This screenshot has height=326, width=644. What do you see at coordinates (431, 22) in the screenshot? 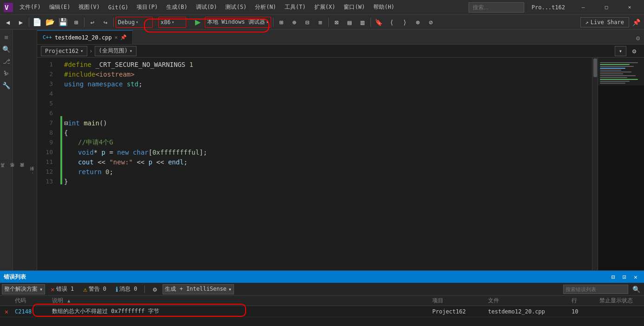
I see `toolbar-icon-12: ⊘` at bounding box center [431, 22].